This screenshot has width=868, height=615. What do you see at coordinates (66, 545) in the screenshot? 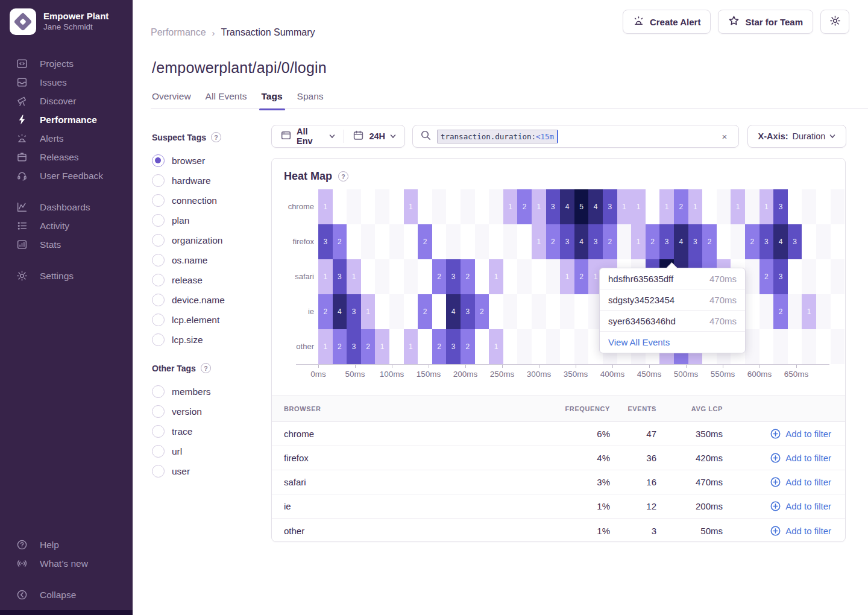
I see `sidebar-item-help: Help` at bounding box center [66, 545].